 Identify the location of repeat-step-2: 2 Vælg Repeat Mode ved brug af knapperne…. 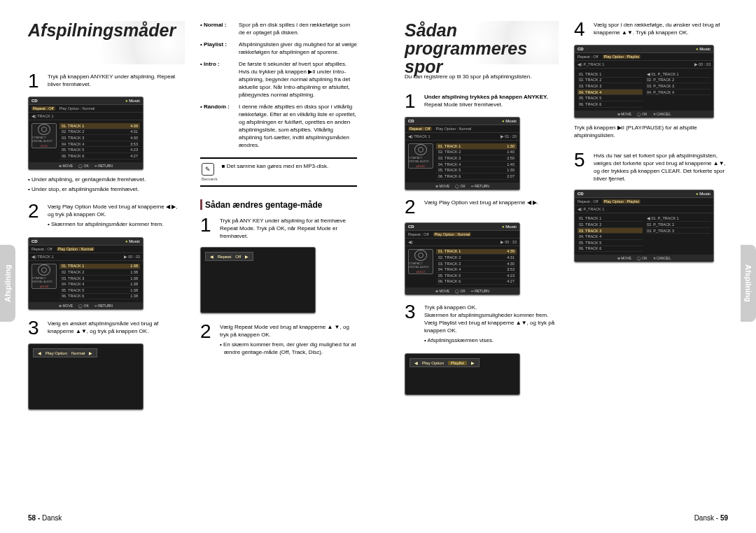
(279, 341).